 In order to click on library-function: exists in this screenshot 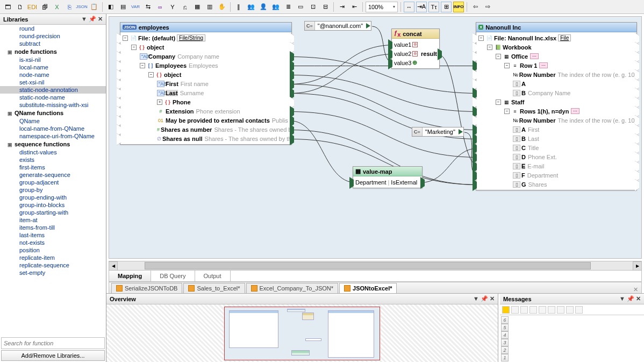, I will do `click(53, 160)`.